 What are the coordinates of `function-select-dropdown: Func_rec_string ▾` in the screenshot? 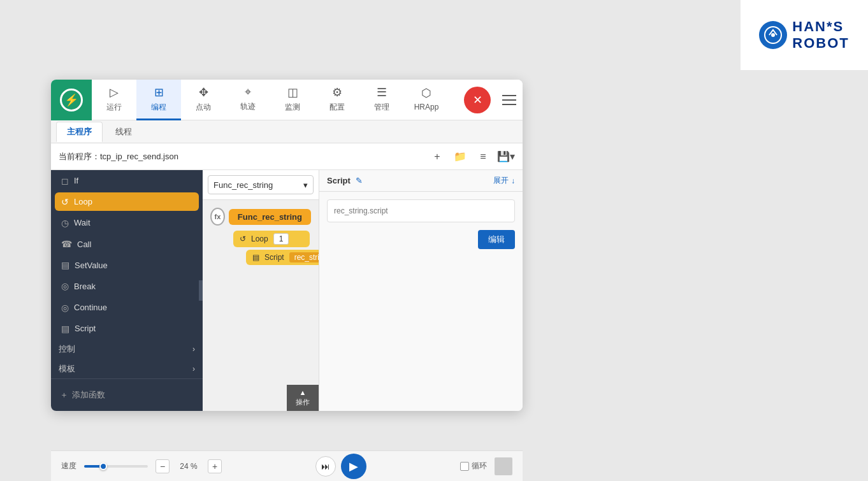 It's located at (261, 185).